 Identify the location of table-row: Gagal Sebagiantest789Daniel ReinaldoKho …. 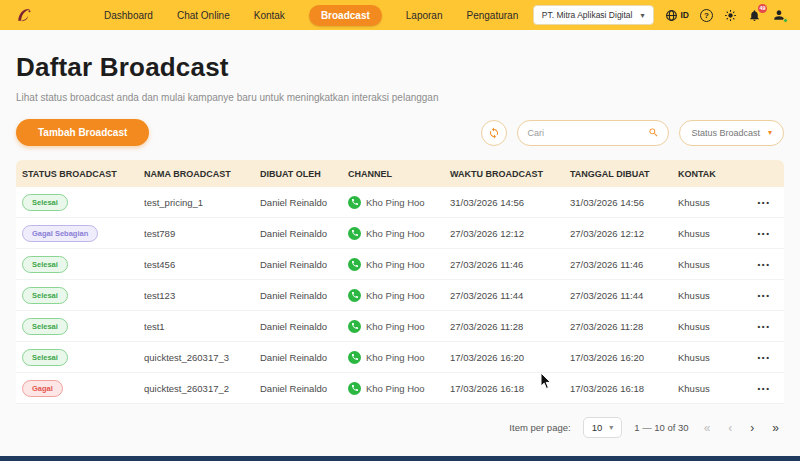
(400, 234).